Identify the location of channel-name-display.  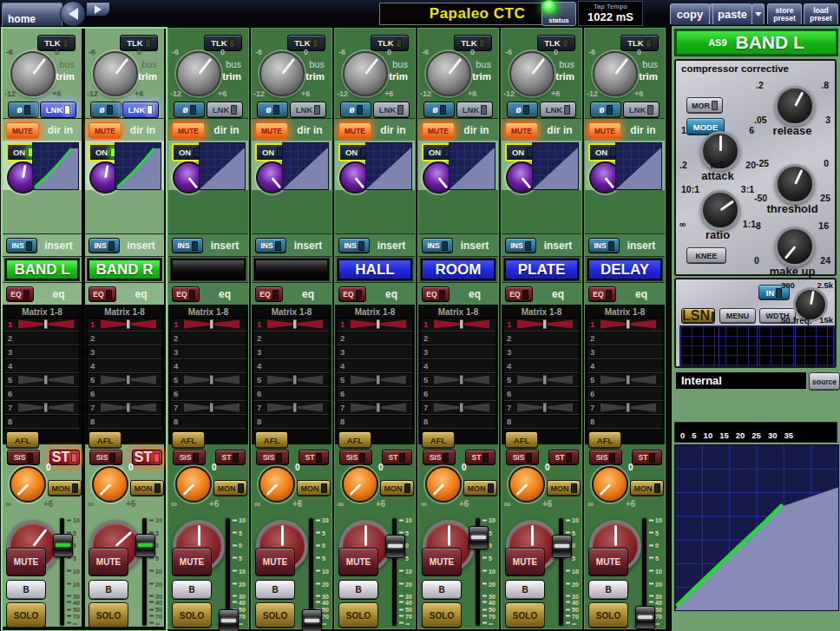
(208, 269).